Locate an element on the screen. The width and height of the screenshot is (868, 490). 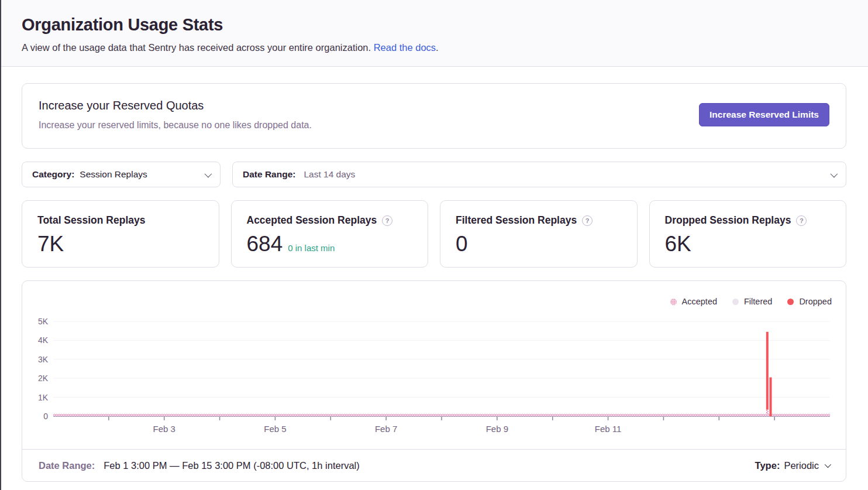
legend-item-dropped: Dropped is located at coordinates (810, 301).